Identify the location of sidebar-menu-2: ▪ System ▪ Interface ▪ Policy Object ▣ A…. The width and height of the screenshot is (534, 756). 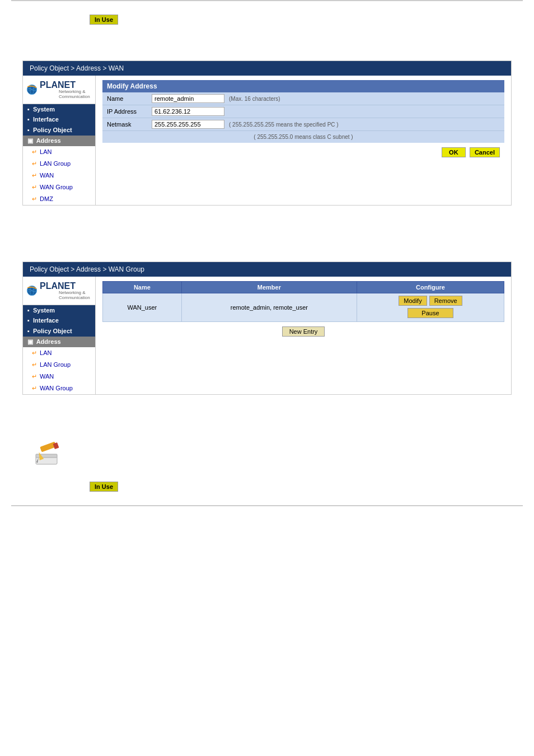
(59, 349).